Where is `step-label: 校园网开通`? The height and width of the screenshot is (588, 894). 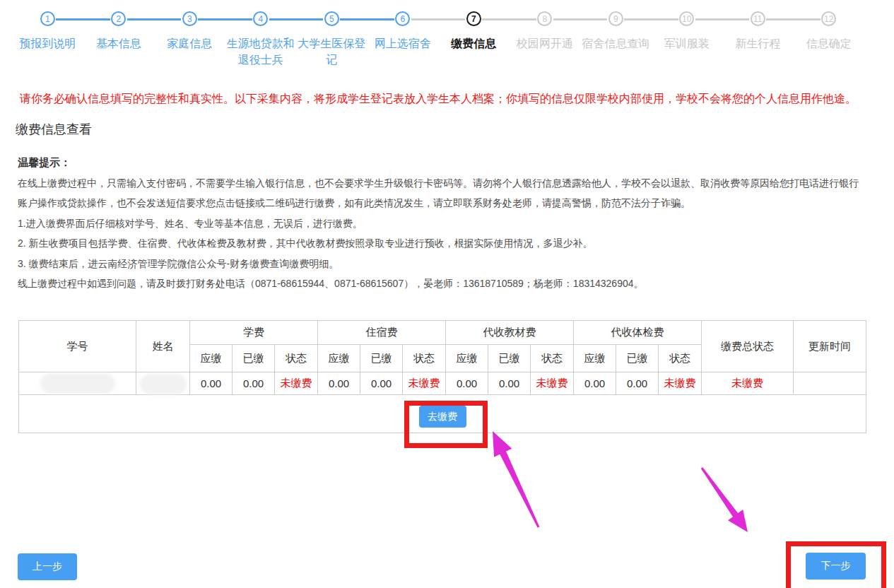
step-label: 校园网开通 is located at coordinates (546, 44).